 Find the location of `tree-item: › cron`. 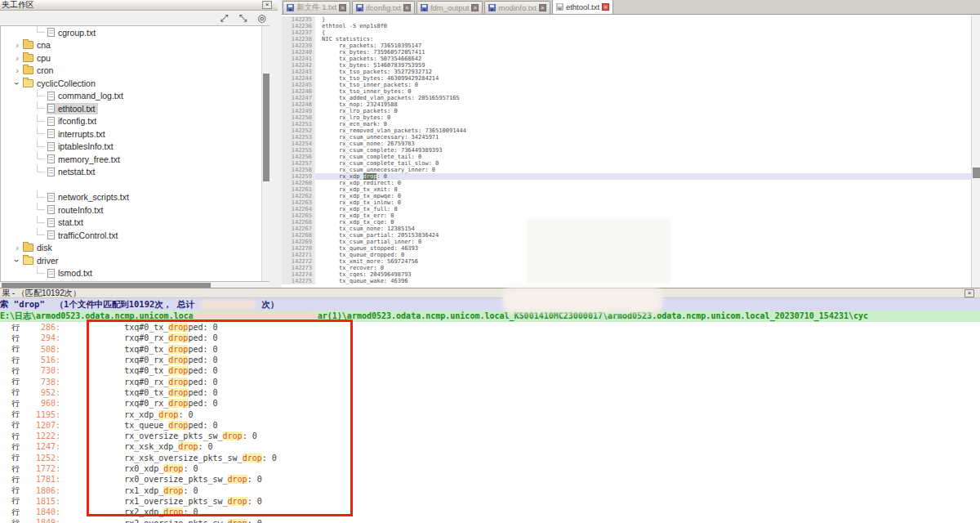

tree-item: › cron is located at coordinates (136, 71).